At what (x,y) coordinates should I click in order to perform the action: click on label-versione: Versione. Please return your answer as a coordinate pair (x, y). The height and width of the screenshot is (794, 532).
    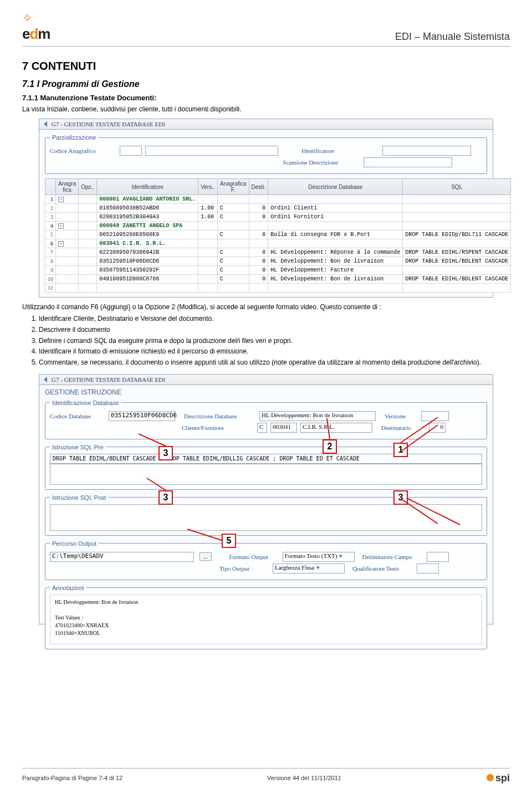
    Looking at the image, I should click on (401, 416).